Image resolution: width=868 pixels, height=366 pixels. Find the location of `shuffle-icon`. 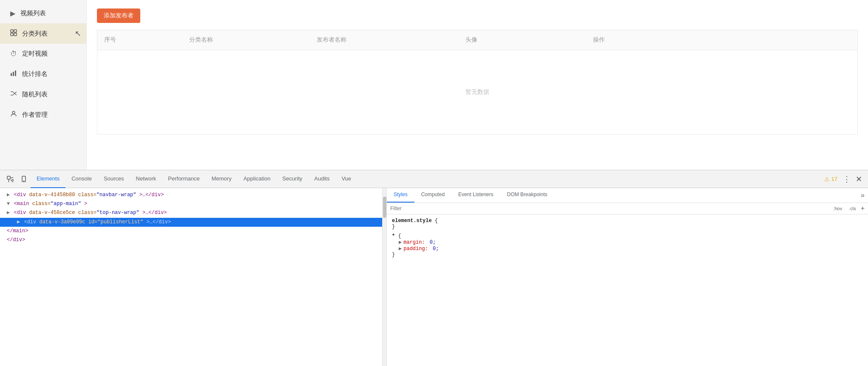

shuffle-icon is located at coordinates (14, 94).